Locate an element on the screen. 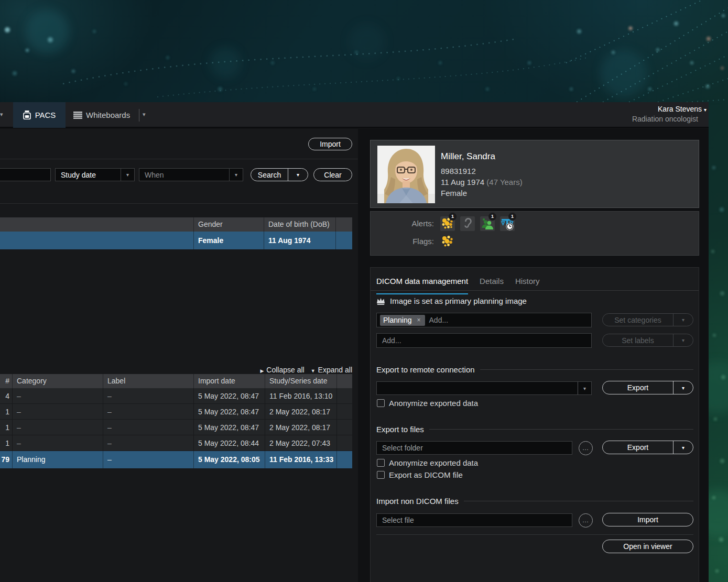 The image size is (728, 582). tab-dicom-data-management: DICOM data management is located at coordinates (422, 285).